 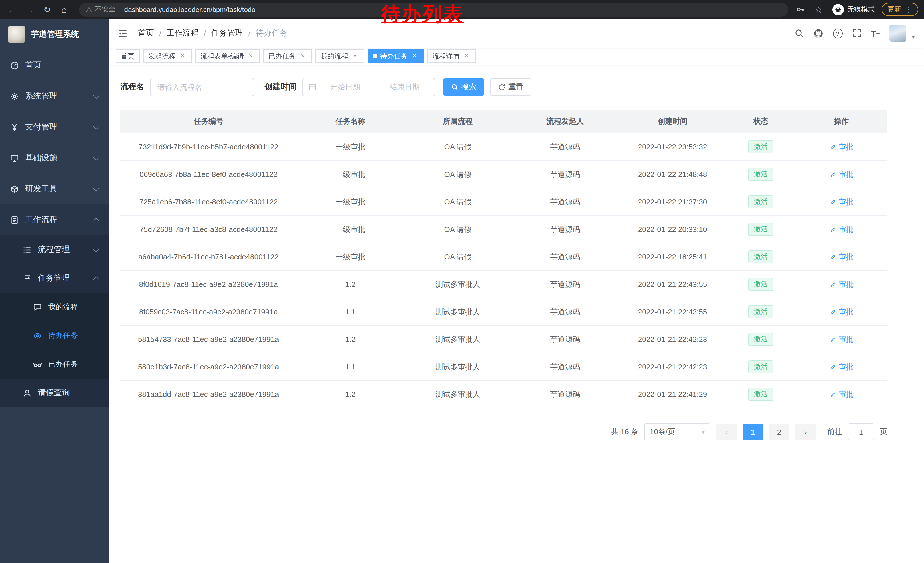 I want to click on tab-process-detail: 流程详情 ×, so click(x=452, y=56).